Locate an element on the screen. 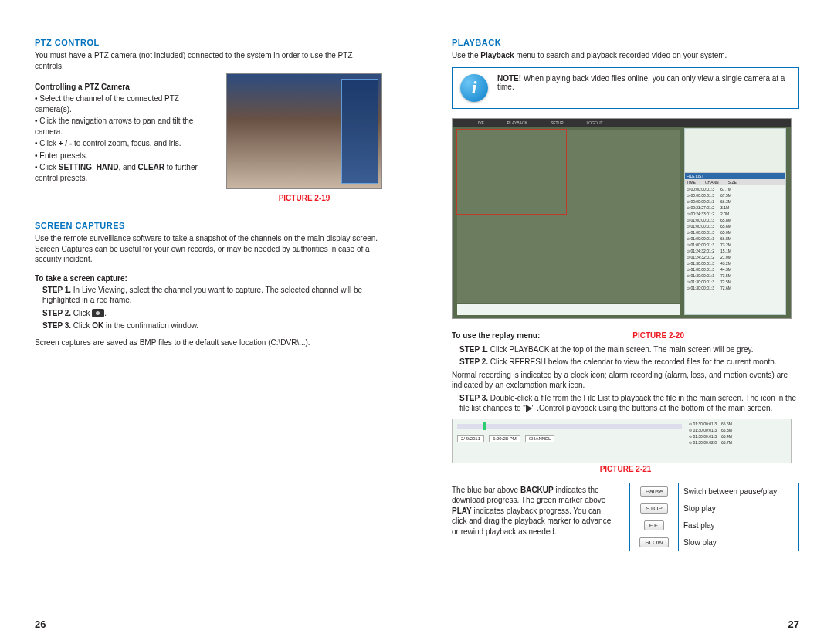  pb-steps: STEP 1. Click PLAYBACK at the top of the… is located at coordinates (629, 356).